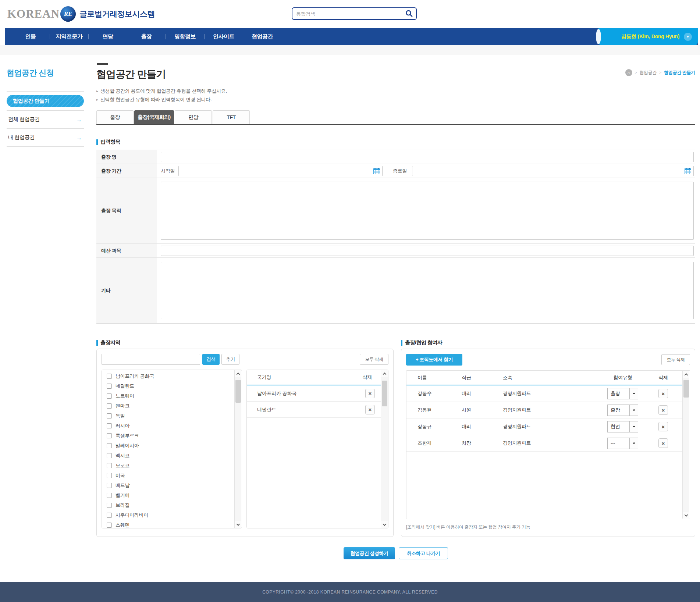 The height and width of the screenshot is (602, 700). I want to click on country-label: 사우디아라비아, so click(132, 515).